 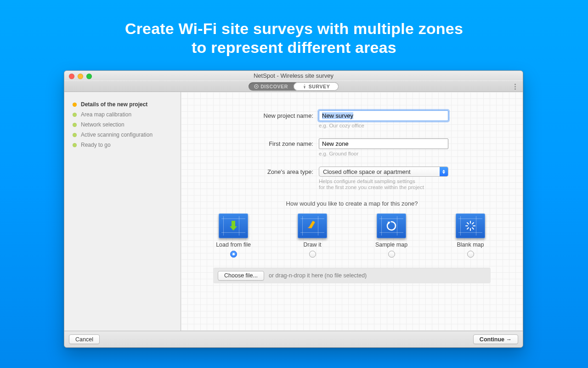 I want to click on blank-map-icon, so click(x=470, y=226).